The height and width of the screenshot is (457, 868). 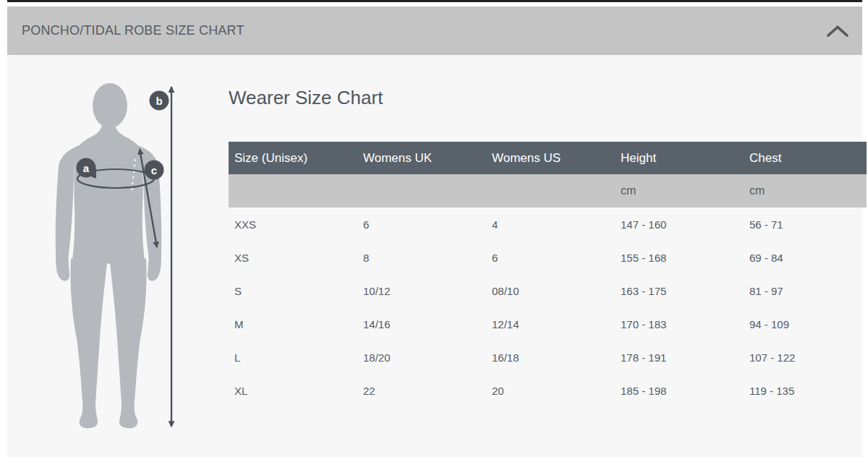 What do you see at coordinates (116, 256) in the screenshot?
I see `body-measurement-diagram: a b c` at bounding box center [116, 256].